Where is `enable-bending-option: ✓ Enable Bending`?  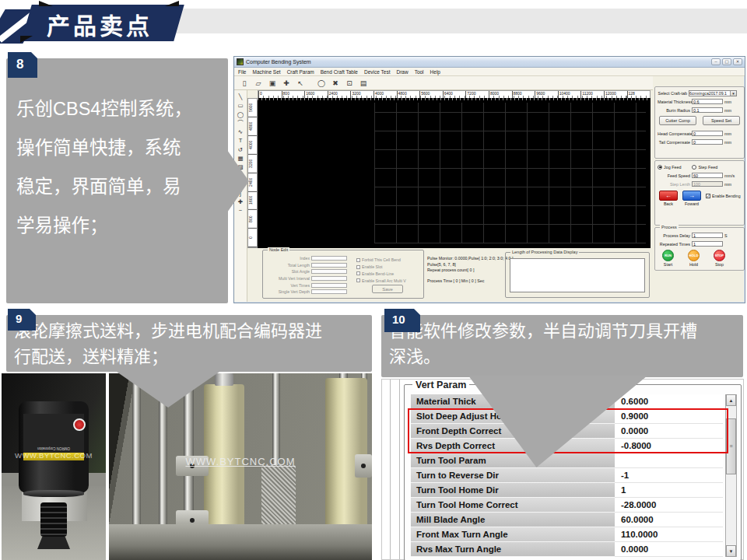
enable-bending-option: ✓ Enable Bending is located at coordinates (724, 196).